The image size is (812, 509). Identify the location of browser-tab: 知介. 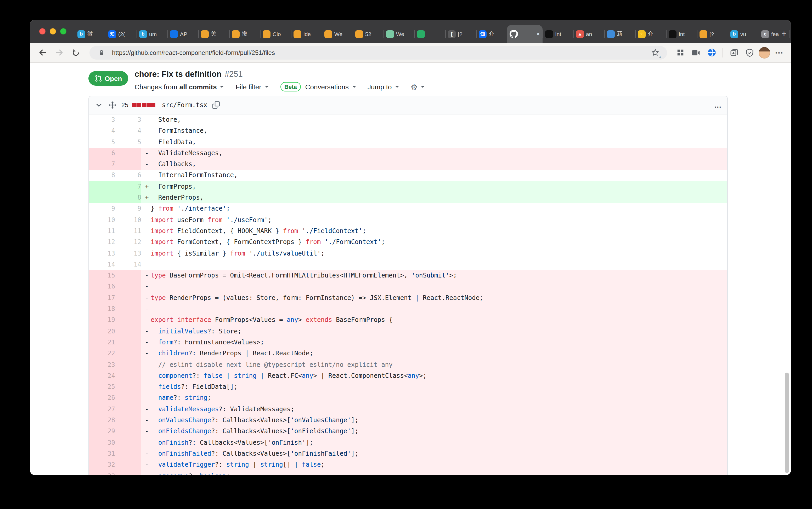
(492, 34).